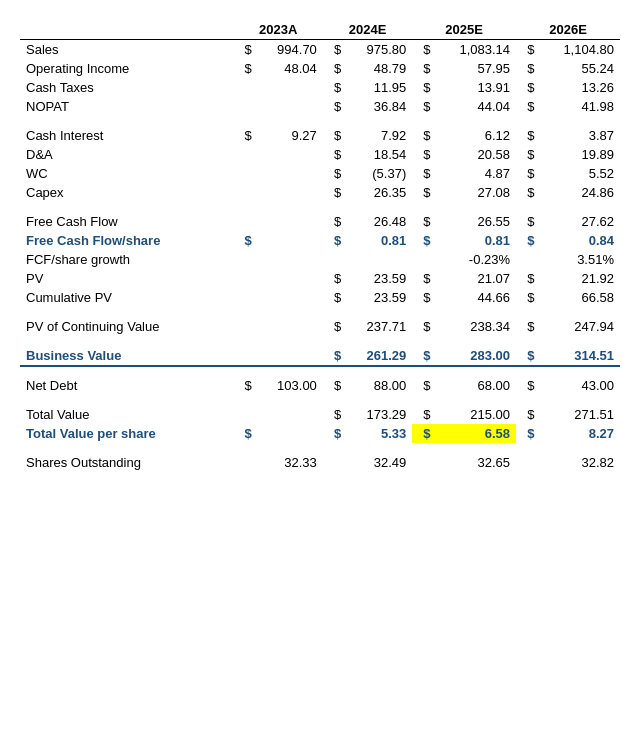 Image resolution: width=640 pixels, height=736 pixels. What do you see at coordinates (378, 192) in the screenshot?
I see `cell-value: 26.35` at bounding box center [378, 192].